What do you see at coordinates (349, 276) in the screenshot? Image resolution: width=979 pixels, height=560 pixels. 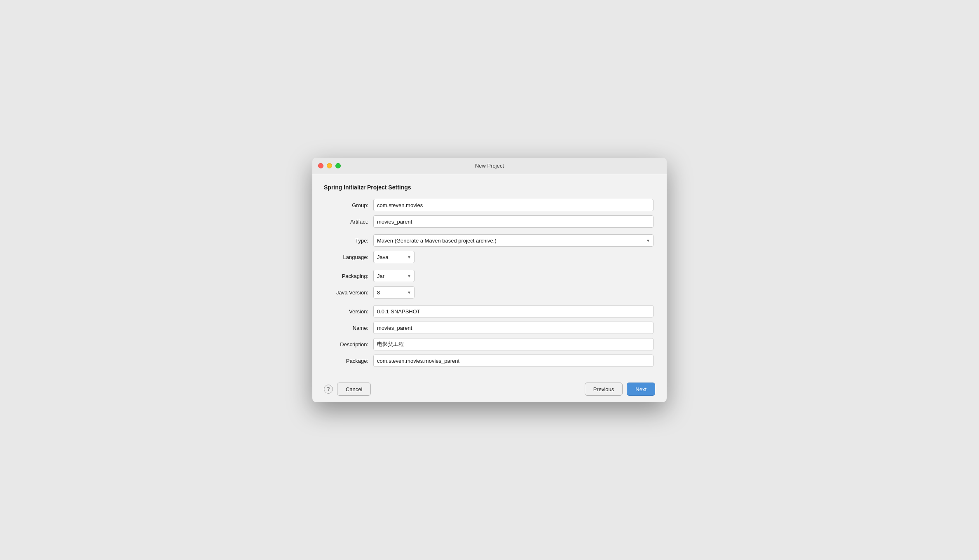 I see `packaging-label: Packaging:` at bounding box center [349, 276].